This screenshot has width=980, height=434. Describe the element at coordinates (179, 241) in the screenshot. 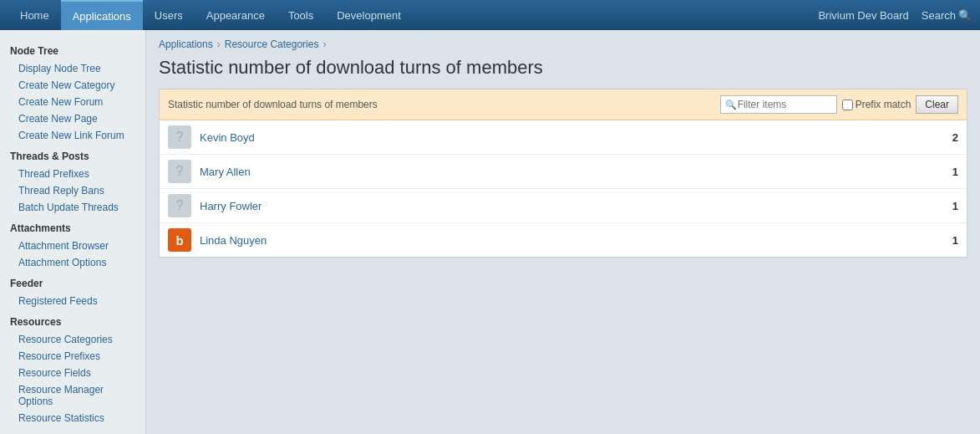

I see `avatar-letter: b` at that location.